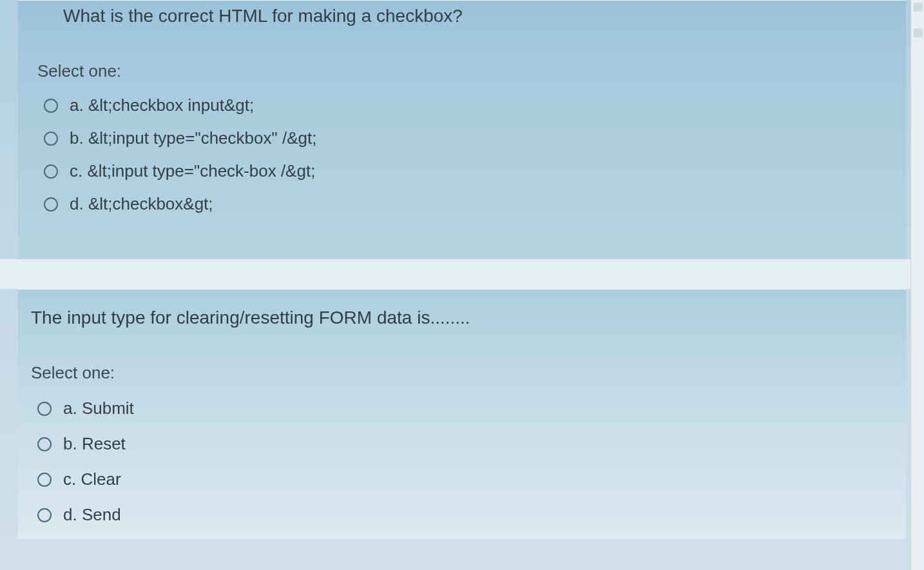 Image resolution: width=924 pixels, height=570 pixels. Describe the element at coordinates (92, 480) in the screenshot. I see `q2-option-c-label: c. Clear` at that location.